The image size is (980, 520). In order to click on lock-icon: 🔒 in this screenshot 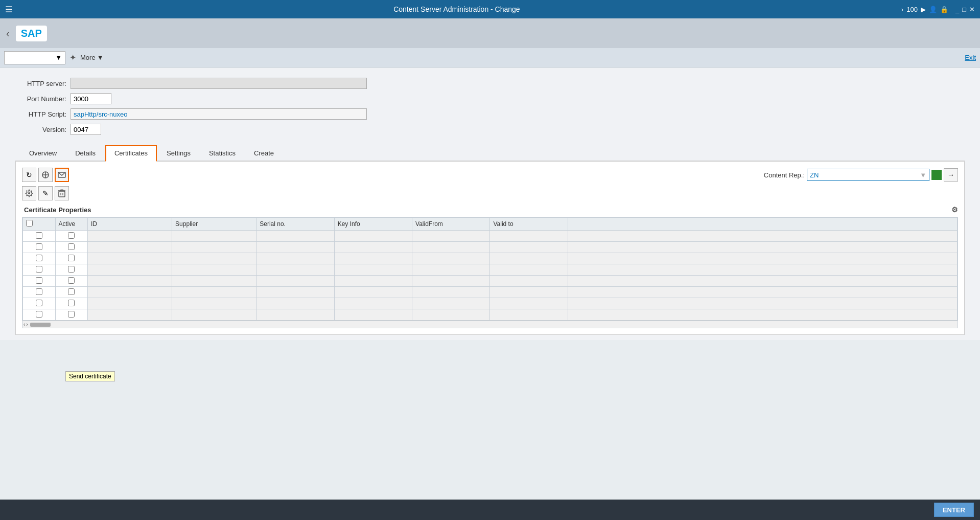, I will do `click(944, 9)`.